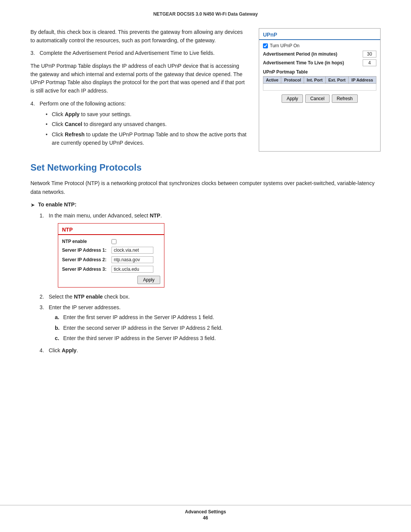  Describe the element at coordinates (320, 100) in the screenshot. I see `upnp-buttons: Apply Cancel Refresh` at that location.